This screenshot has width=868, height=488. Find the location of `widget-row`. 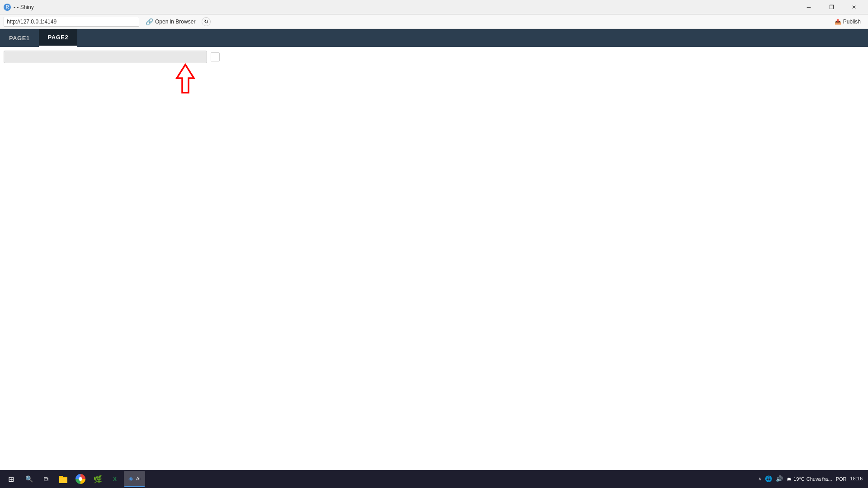

widget-row is located at coordinates (434, 57).